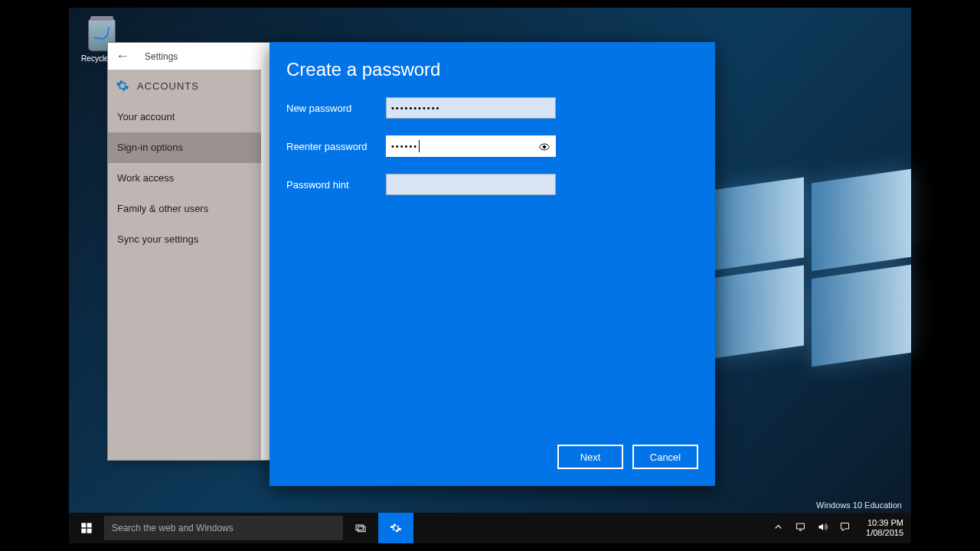  I want to click on settings-sidebar: ACCOUNTS Your account Sign-in options Wo…, so click(185, 265).